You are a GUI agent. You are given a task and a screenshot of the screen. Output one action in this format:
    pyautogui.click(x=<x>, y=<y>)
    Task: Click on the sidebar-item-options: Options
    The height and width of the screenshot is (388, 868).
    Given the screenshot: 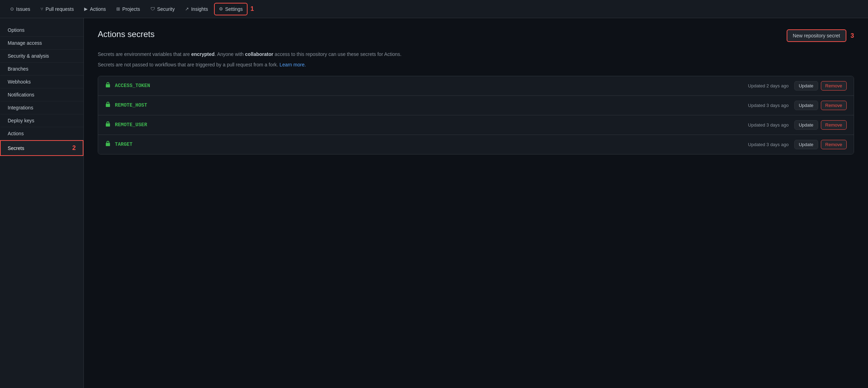 What is the action you would take?
    pyautogui.click(x=42, y=30)
    